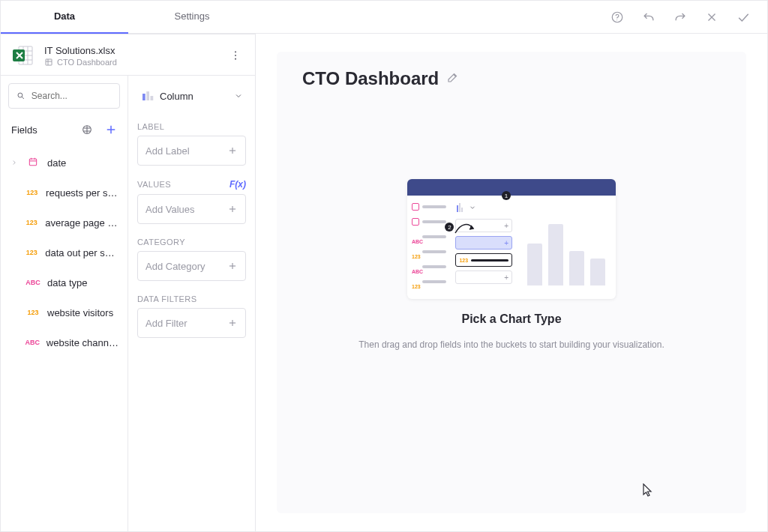 The image size is (768, 532). I want to click on tab-pair: Data Settings, so click(128, 17).